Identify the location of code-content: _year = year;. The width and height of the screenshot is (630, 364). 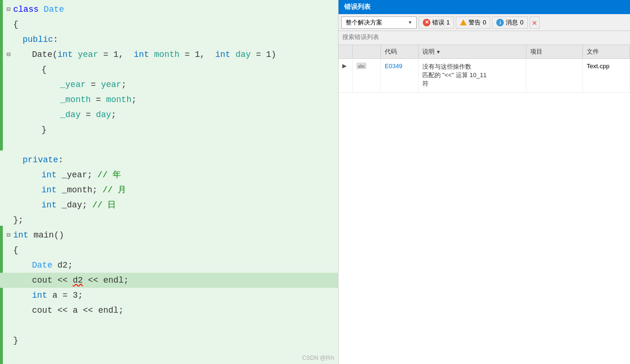
(174, 85).